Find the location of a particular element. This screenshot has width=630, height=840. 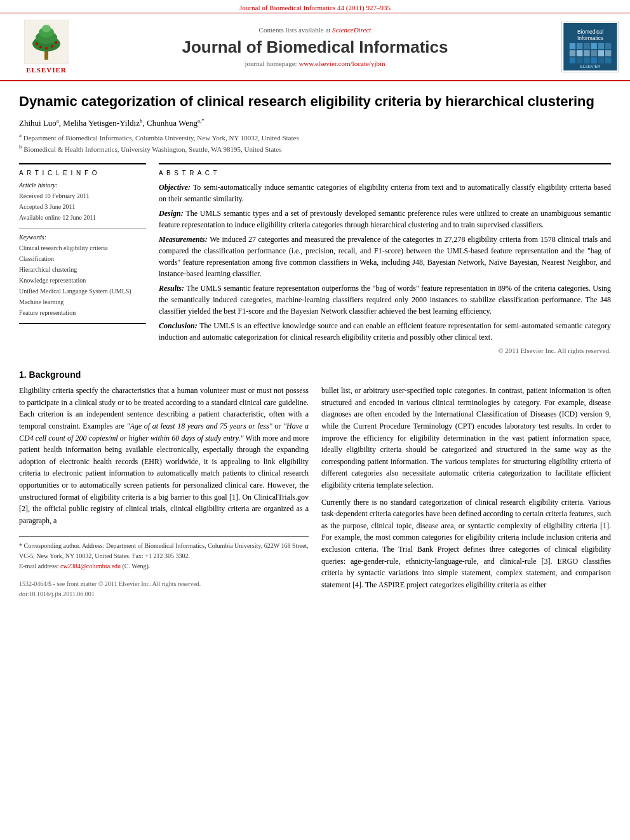

body-para-left-1: Eligibility criteria specify the charact… is located at coordinates (164, 456).